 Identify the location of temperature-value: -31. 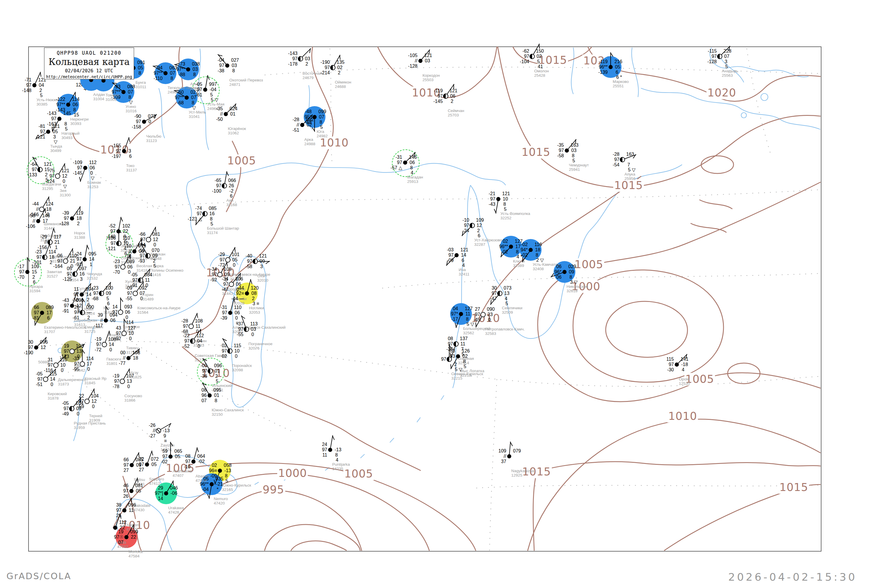
(394, 157).